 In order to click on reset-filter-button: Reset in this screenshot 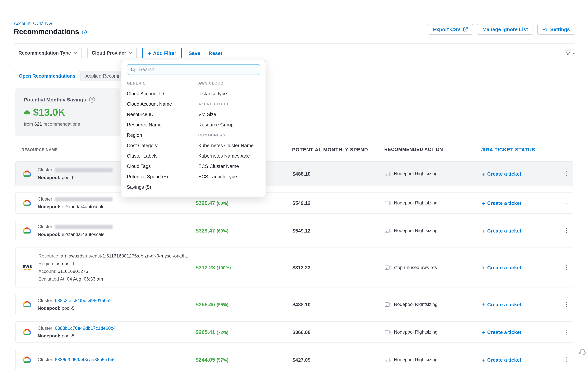, I will do `click(216, 53)`.